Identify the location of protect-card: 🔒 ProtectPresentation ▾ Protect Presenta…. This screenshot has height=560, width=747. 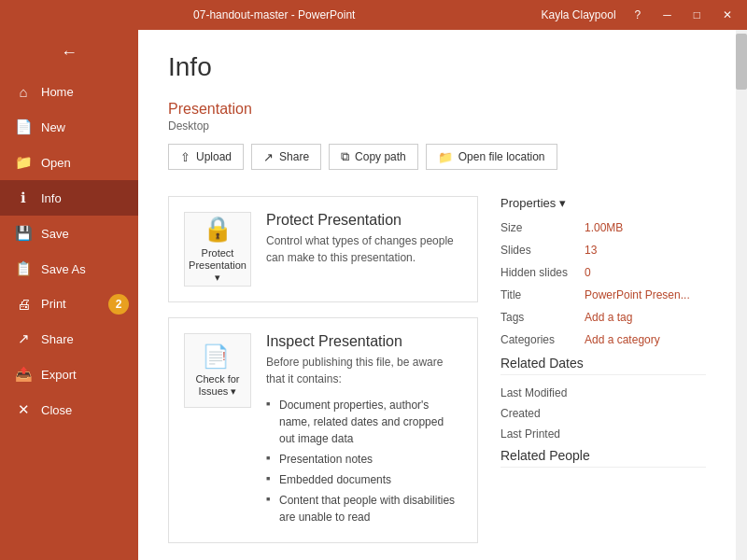
(323, 249).